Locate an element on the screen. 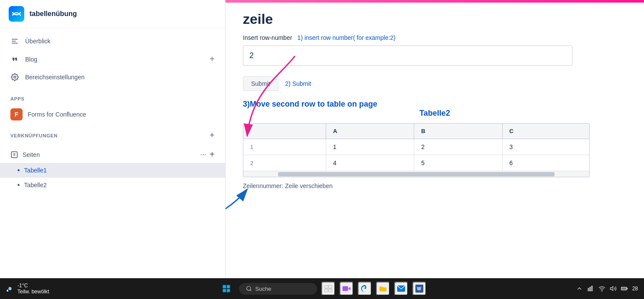 Image resolution: width=644 pixels, height=299 pixels. sidebar-item-blog: Blog + is located at coordinates (113, 59).